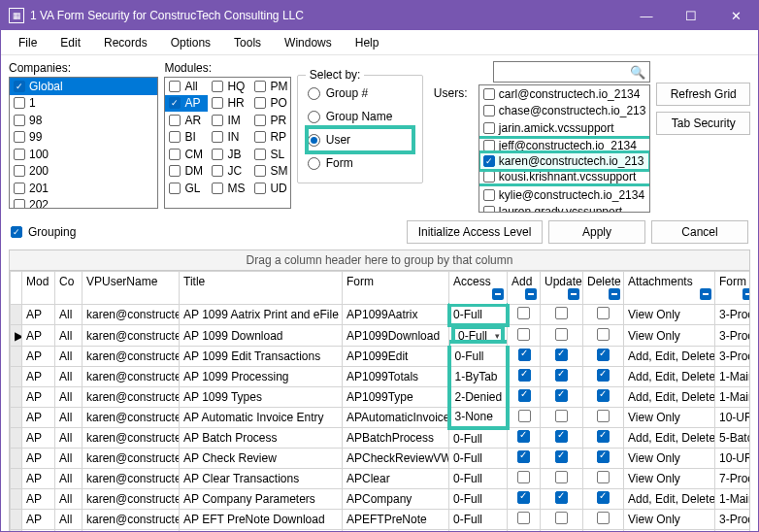 Image resolution: width=759 pixels, height=532 pixels. I want to click on radio-user: User, so click(360, 140).